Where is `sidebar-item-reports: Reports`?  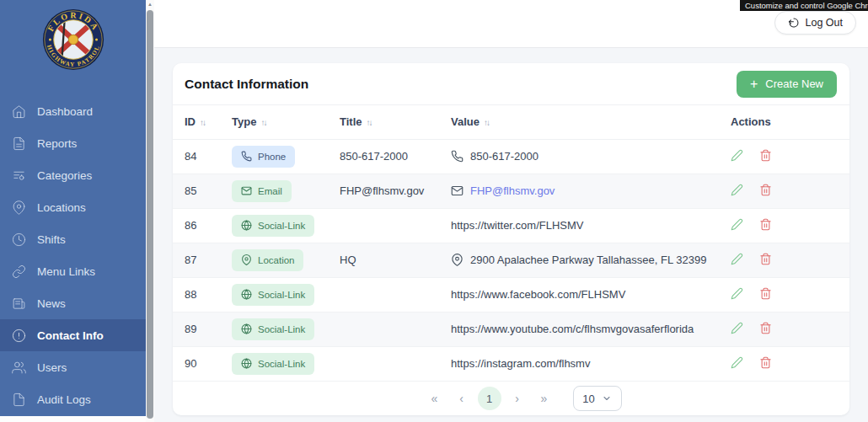 sidebar-item-reports: Reports is located at coordinates (72, 143).